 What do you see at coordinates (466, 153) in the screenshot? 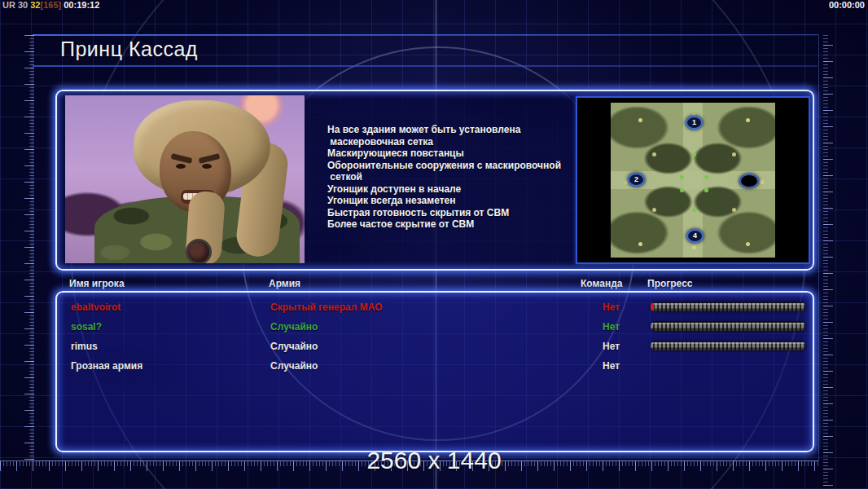
I see `ability-line: Маскирующиеся повстанцы` at bounding box center [466, 153].